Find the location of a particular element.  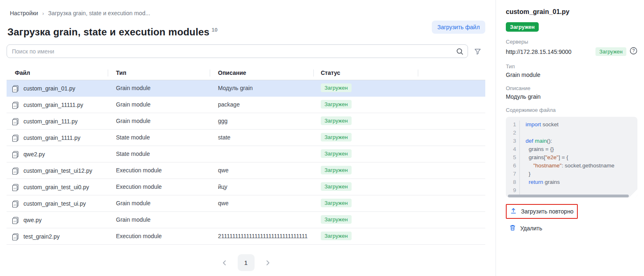

search-icon is located at coordinates (460, 51).